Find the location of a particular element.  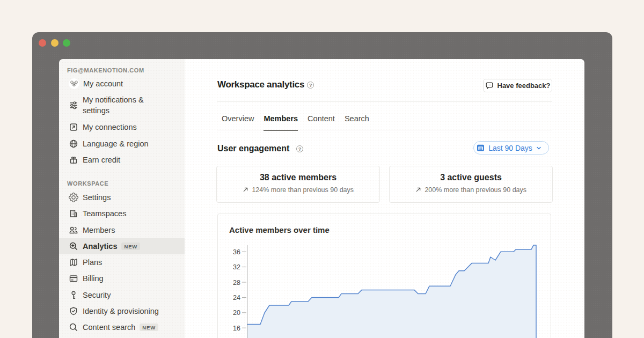

svg-text: 16 is located at coordinates (237, 328).